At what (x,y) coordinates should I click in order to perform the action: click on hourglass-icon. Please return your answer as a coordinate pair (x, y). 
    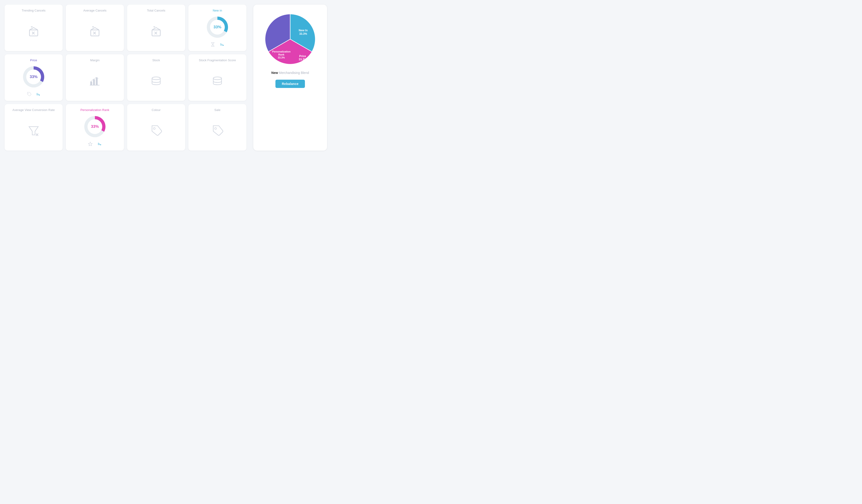
    Looking at the image, I should click on (213, 45).